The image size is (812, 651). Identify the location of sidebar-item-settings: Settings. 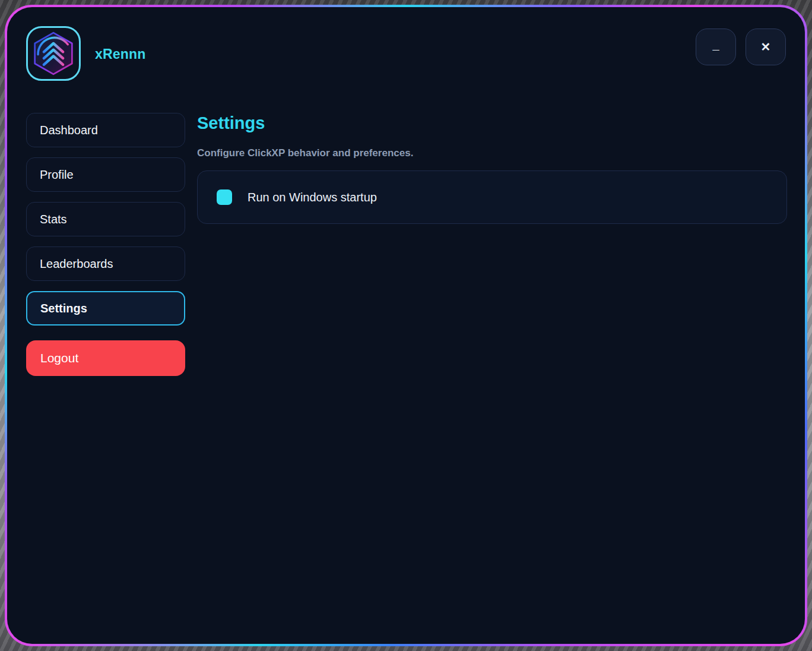
(106, 308).